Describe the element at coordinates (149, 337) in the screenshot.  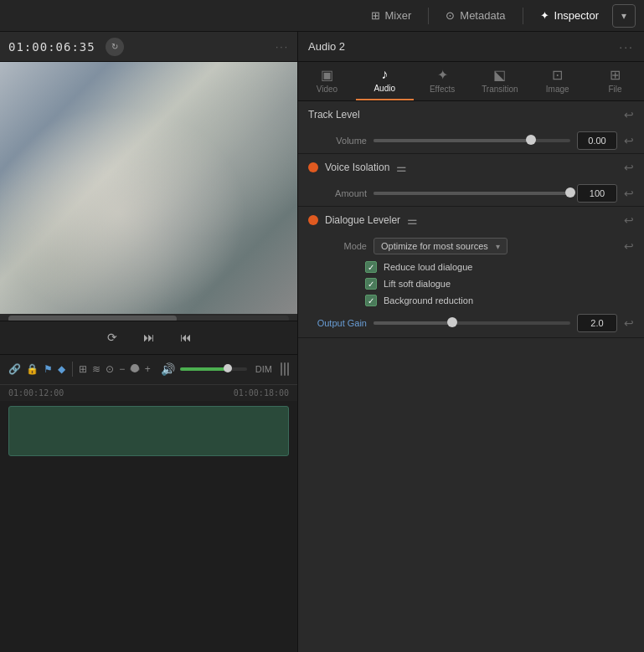
I see `skip-forward-icon: ⏭` at that location.